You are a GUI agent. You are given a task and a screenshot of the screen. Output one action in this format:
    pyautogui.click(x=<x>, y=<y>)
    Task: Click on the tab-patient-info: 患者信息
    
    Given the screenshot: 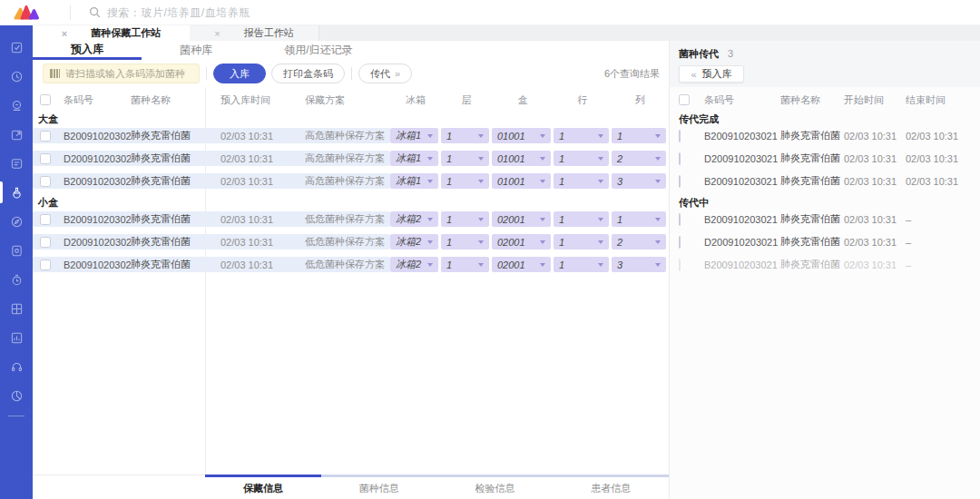 What is the action you would take?
    pyautogui.click(x=611, y=488)
    